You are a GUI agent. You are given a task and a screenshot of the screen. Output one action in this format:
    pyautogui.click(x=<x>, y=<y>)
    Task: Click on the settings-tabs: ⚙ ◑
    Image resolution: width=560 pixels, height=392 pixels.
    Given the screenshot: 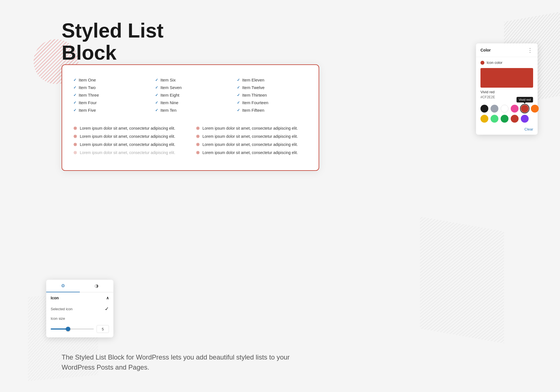 What is the action you would take?
    pyautogui.click(x=80, y=286)
    